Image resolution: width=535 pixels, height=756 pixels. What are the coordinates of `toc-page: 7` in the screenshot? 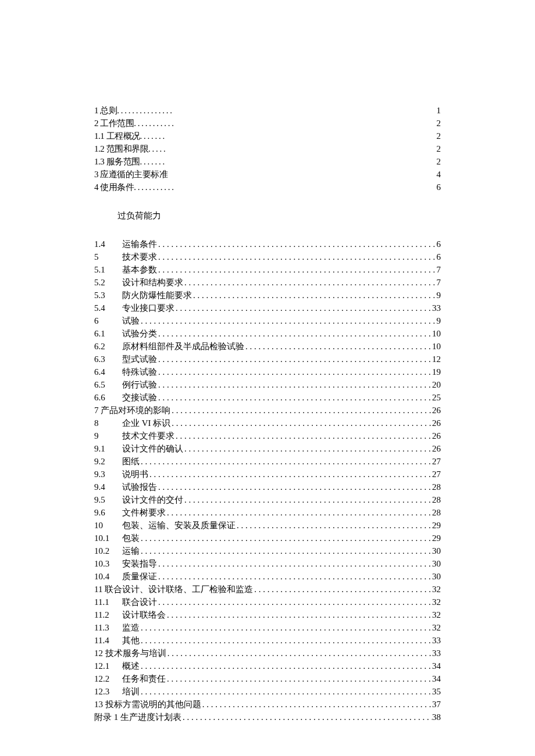 It's located at (439, 282).